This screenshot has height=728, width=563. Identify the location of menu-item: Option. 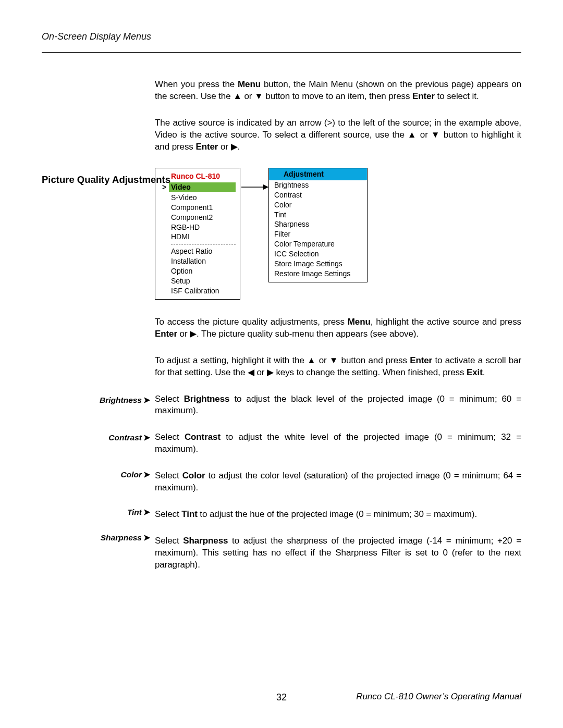
(198, 271).